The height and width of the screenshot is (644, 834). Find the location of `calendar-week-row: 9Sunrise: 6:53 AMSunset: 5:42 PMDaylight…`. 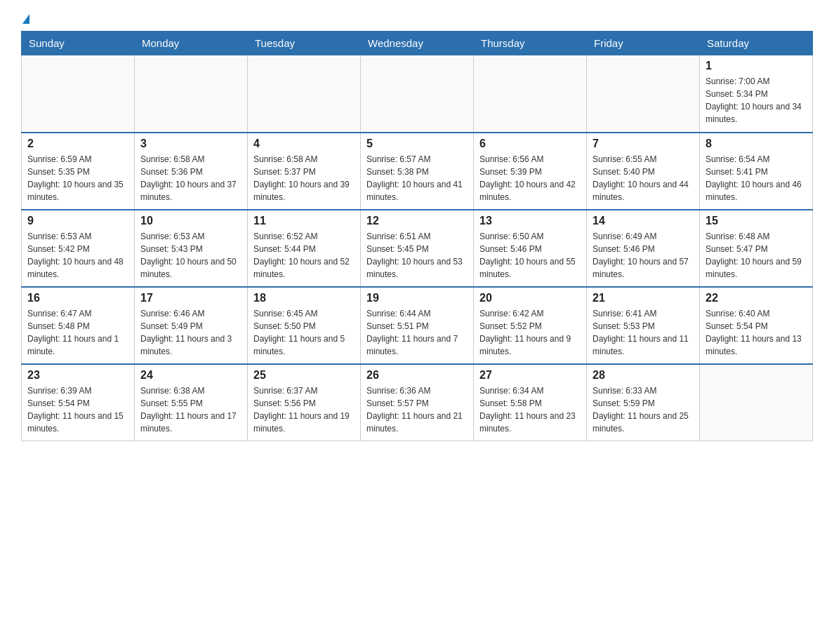

calendar-week-row: 9Sunrise: 6:53 AMSunset: 5:42 PMDaylight… is located at coordinates (417, 248).